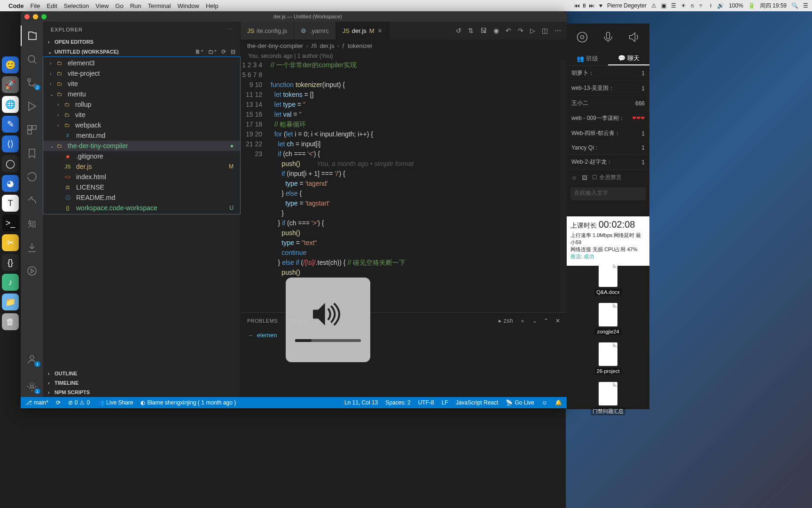  What do you see at coordinates (496, 31) in the screenshot?
I see `commit-icon: ◉` at bounding box center [496, 31].